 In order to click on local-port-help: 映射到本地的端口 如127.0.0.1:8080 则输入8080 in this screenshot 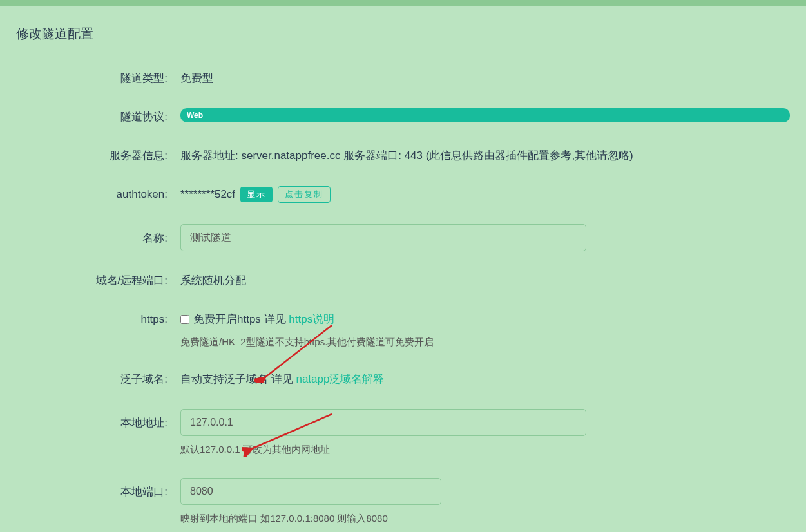, I will do `click(485, 519)`.